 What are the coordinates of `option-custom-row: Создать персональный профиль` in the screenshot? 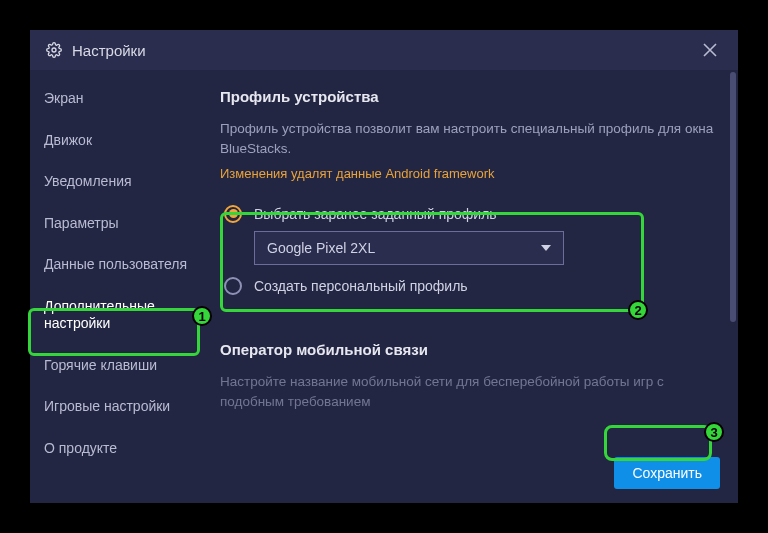 It's located at (470, 286).